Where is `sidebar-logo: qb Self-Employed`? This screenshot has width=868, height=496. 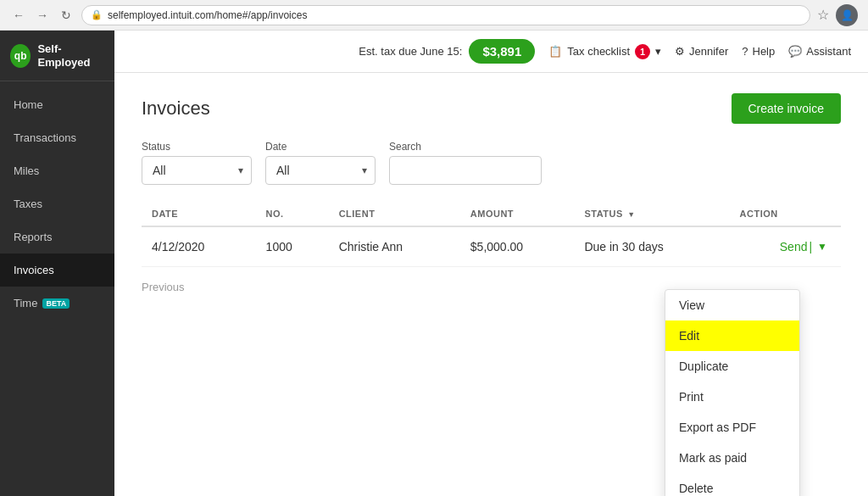 sidebar-logo: qb Self-Employed is located at coordinates (58, 56).